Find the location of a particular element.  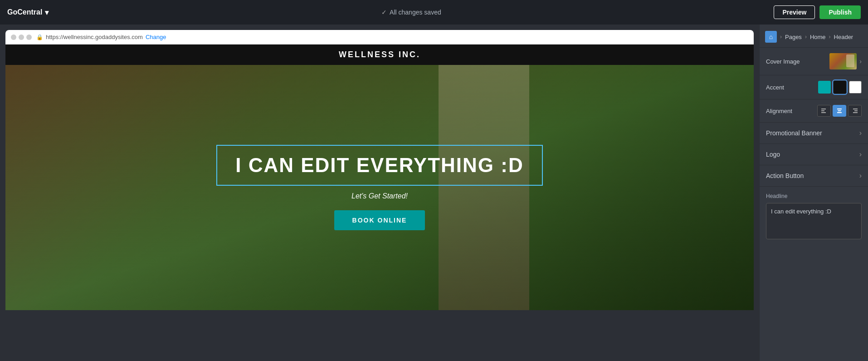

headline-section: Headline is located at coordinates (814, 217).